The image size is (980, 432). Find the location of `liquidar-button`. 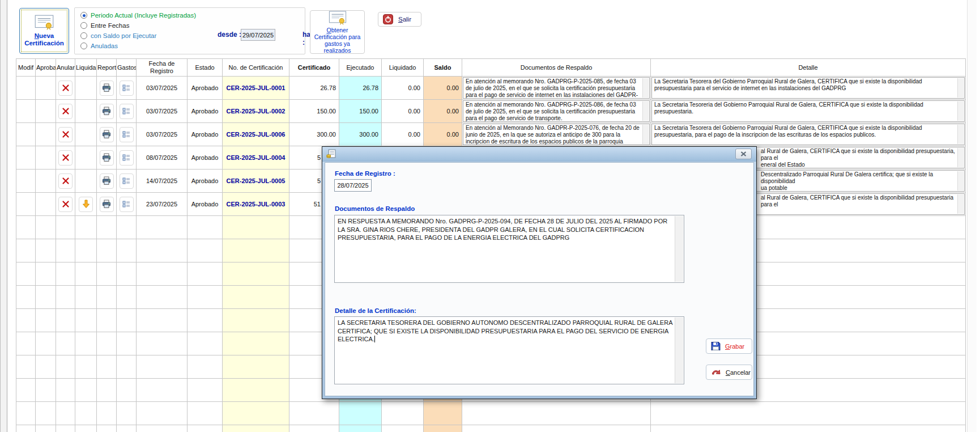

liquidar-button is located at coordinates (86, 204).